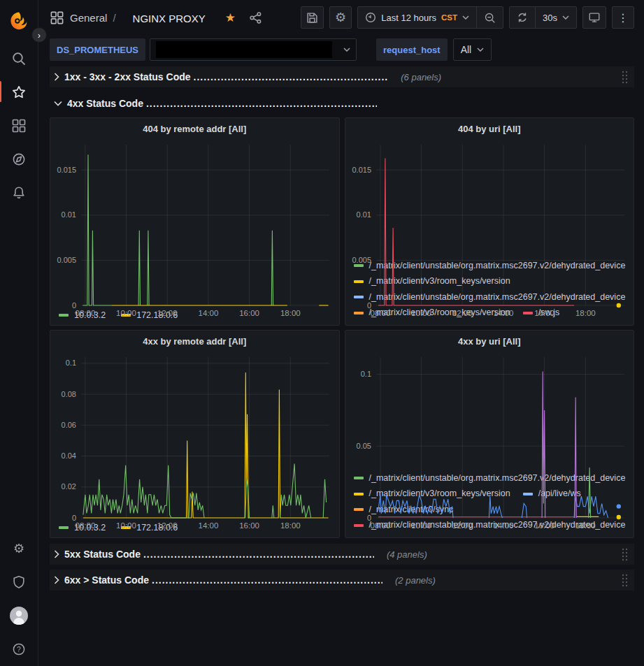  I want to click on sidebar-item-starred, so click(19, 92).